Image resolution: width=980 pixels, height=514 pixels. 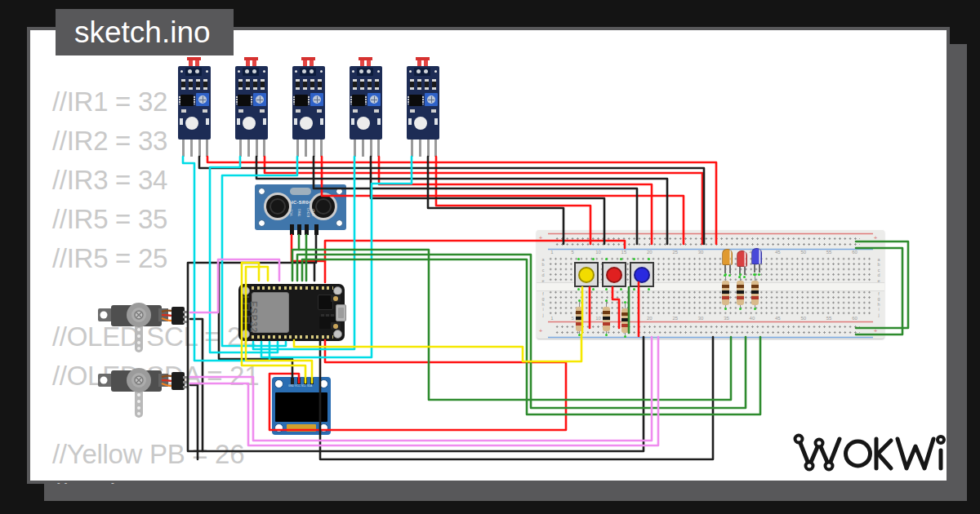 What do you see at coordinates (760, 268) in the screenshot?
I see `led-leg` at bounding box center [760, 268].